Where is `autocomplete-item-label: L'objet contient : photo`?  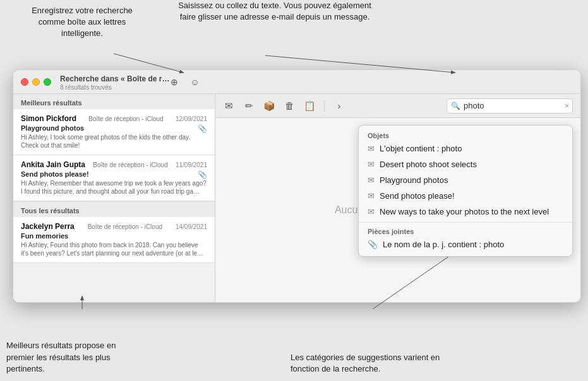
autocomplete-item-label: L'objet contient : photo is located at coordinates (421, 149).